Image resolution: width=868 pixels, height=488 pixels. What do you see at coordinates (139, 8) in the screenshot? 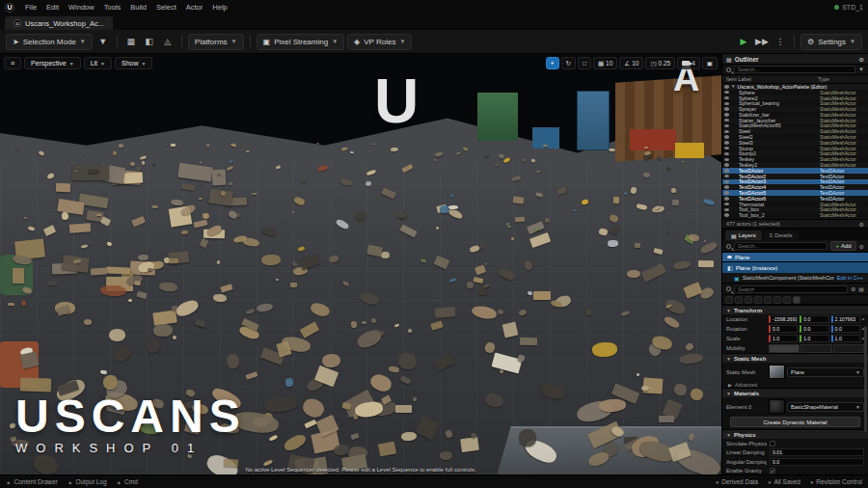
I see `menu-item: Build` at bounding box center [139, 8].